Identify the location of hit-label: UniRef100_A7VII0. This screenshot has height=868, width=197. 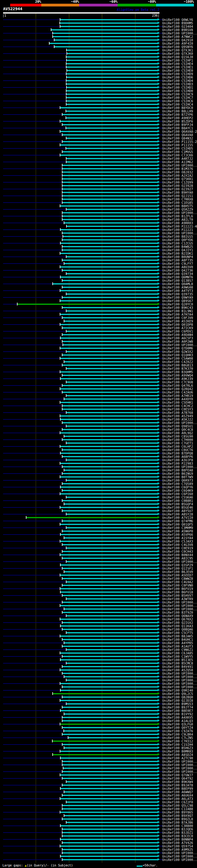
(180, 518).